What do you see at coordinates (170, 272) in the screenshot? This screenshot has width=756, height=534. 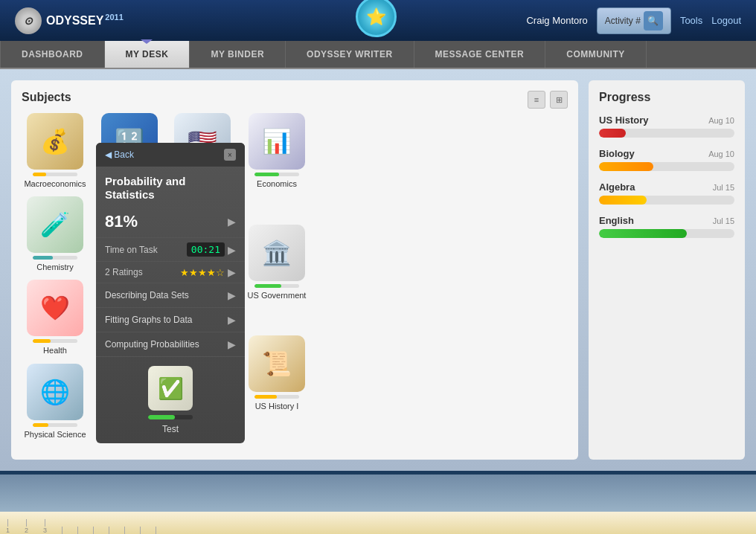 I see `ratings-row: 2 Ratings ★★★★☆ ▶` at bounding box center [170, 272].